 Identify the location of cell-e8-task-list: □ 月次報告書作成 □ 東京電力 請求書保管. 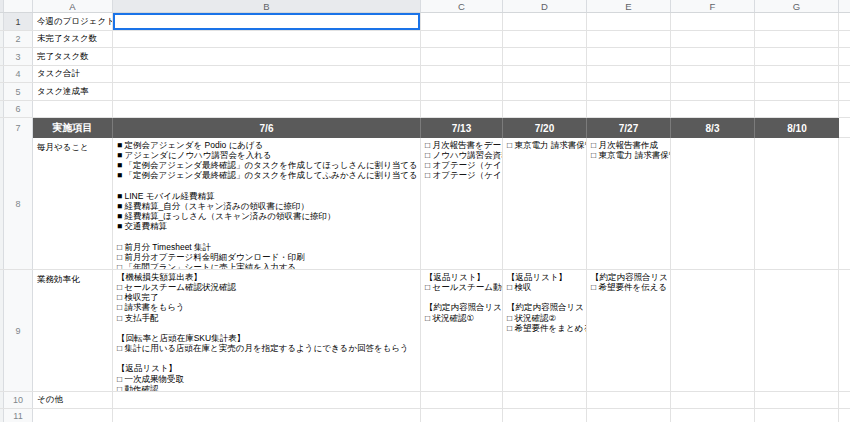
(629, 204).